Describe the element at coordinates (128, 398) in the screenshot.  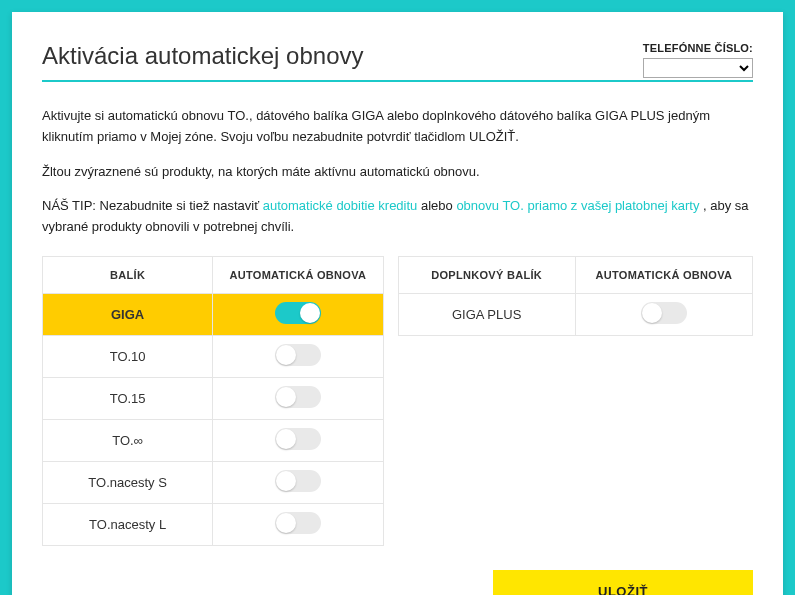
I see `package-name-cell: TO.15` at that location.